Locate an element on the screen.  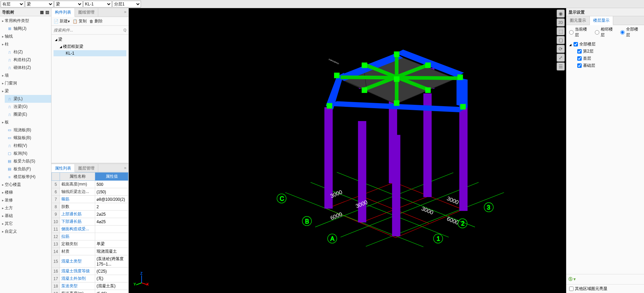
status-icon: Ⓢ ▾ is located at coordinates (572, 279).